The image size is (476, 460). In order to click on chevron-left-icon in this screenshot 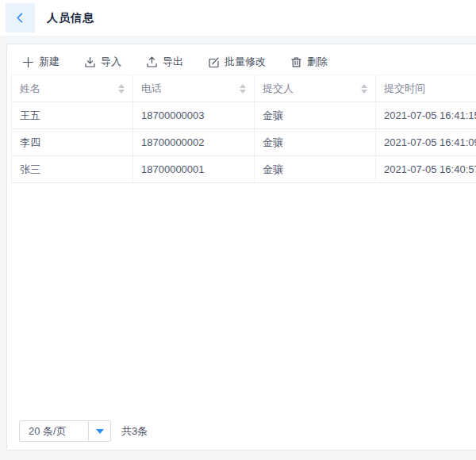, I will do `click(21, 17)`.